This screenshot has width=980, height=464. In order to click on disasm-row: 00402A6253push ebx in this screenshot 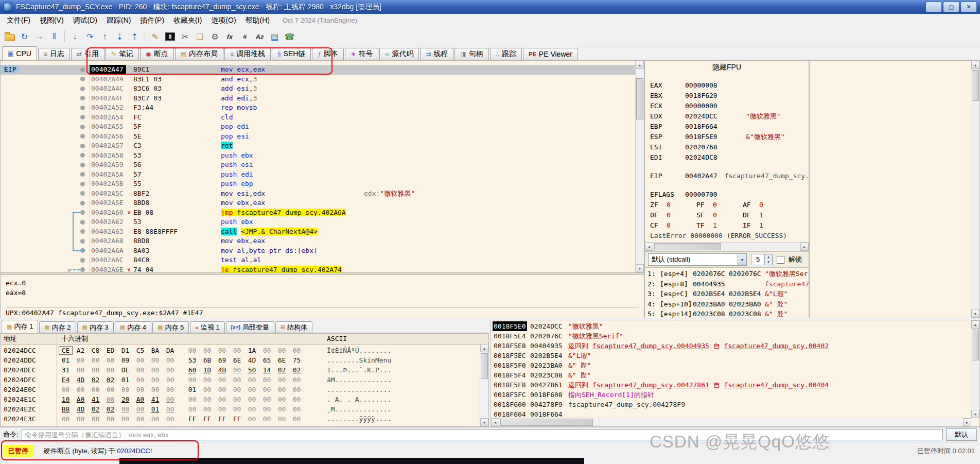, I will do `click(322, 222)`.